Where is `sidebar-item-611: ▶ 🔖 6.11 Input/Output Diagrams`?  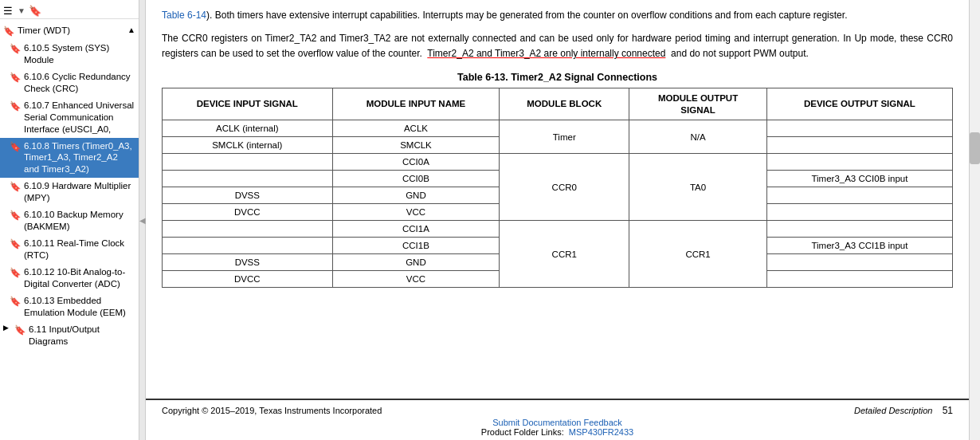 sidebar-item-611: ▶ 🔖 6.11 Input/Output Diagrams is located at coordinates (69, 336).